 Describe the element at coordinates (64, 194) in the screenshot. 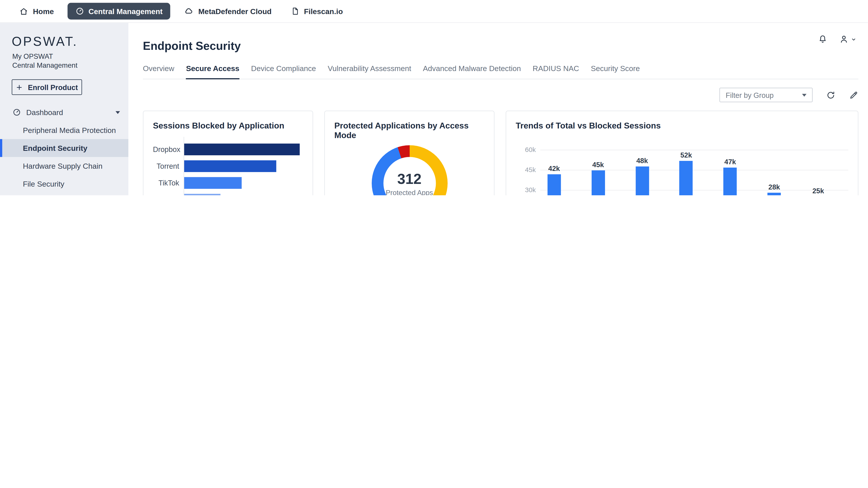

I see `sidebar-item-regulation-and-standards: Regulation and Standards` at that location.